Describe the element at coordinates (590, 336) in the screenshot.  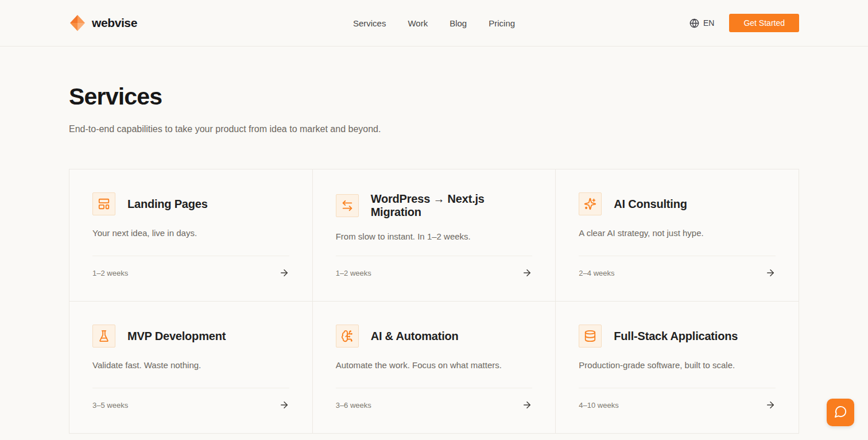
I see `database-icon` at that location.